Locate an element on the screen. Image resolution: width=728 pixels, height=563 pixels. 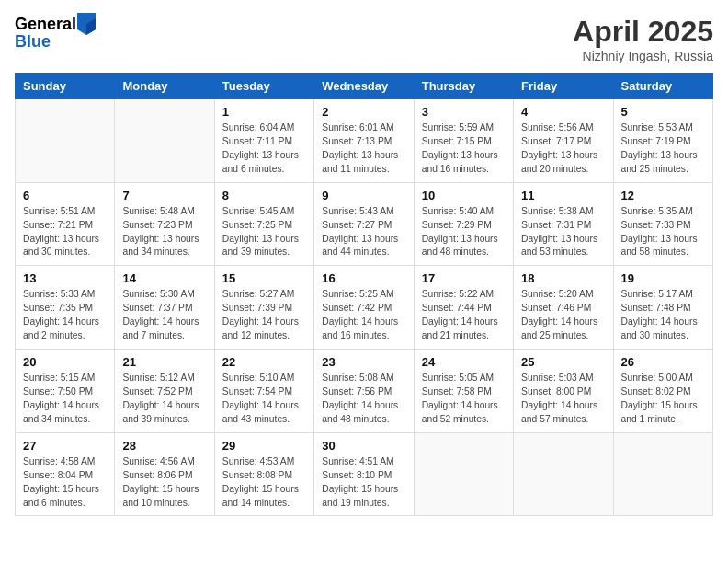
calendar-cell: 6Sunrise: 5:51 AM Sunset: 7:21 PM Daylig… is located at coordinates (65, 224).